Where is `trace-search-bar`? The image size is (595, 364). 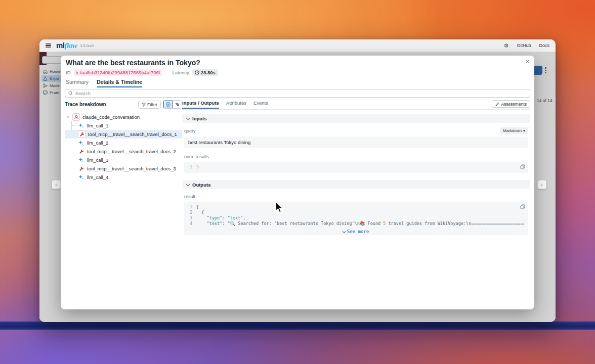 trace-search-bar is located at coordinates (298, 93).